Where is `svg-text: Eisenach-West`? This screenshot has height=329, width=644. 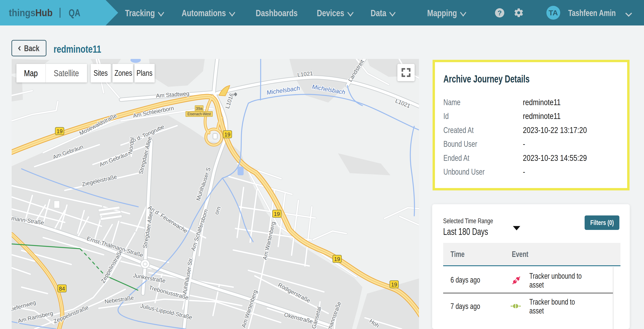 svg-text: Eisenach-West is located at coordinates (199, 114).